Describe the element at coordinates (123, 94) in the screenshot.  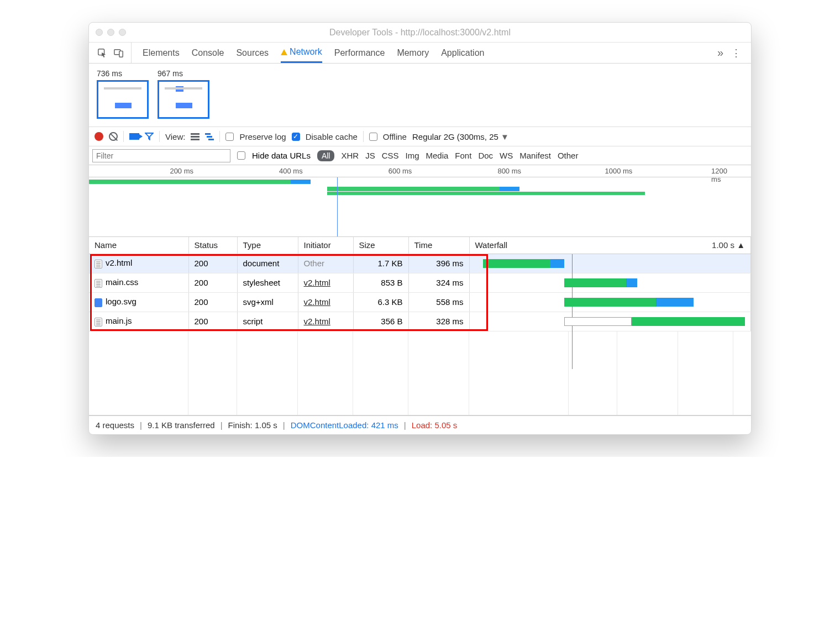
I see `filmstrip-frame: 736 ms` at that location.